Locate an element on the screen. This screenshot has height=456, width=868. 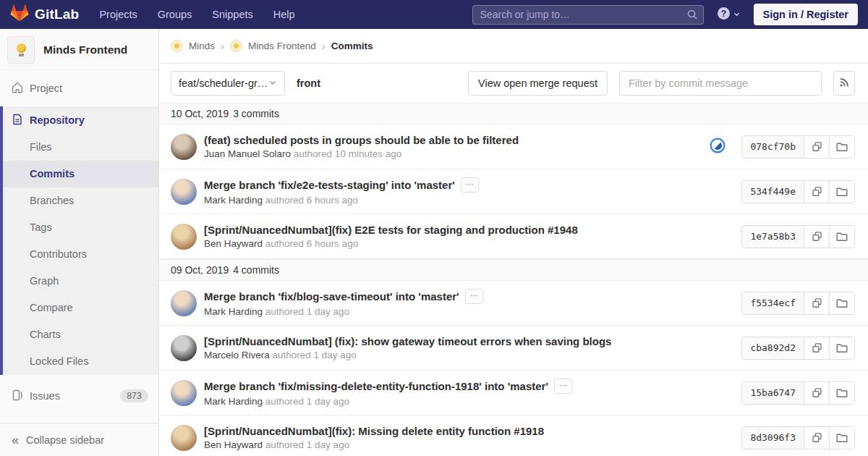
commit-title-link: [Sprint/NuancedNumbat](fix): Missing del… is located at coordinates (374, 431).